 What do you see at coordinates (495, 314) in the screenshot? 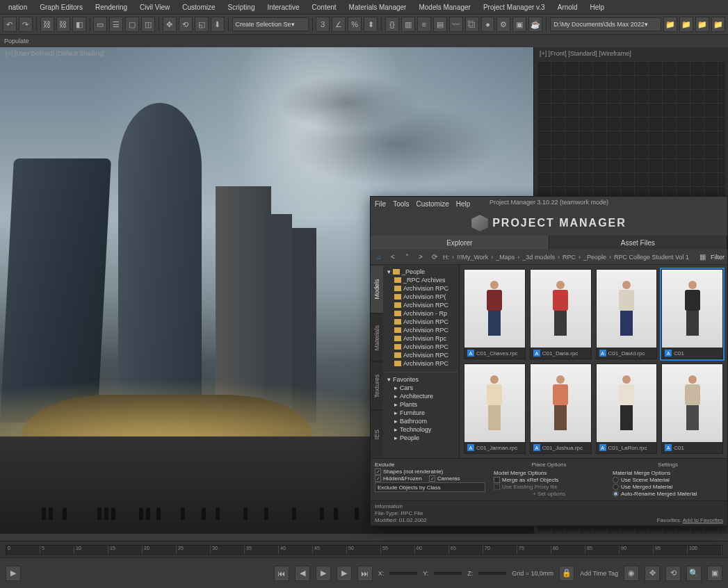
I see `thumbnail: AC01_Chaves.rpc` at bounding box center [495, 314].